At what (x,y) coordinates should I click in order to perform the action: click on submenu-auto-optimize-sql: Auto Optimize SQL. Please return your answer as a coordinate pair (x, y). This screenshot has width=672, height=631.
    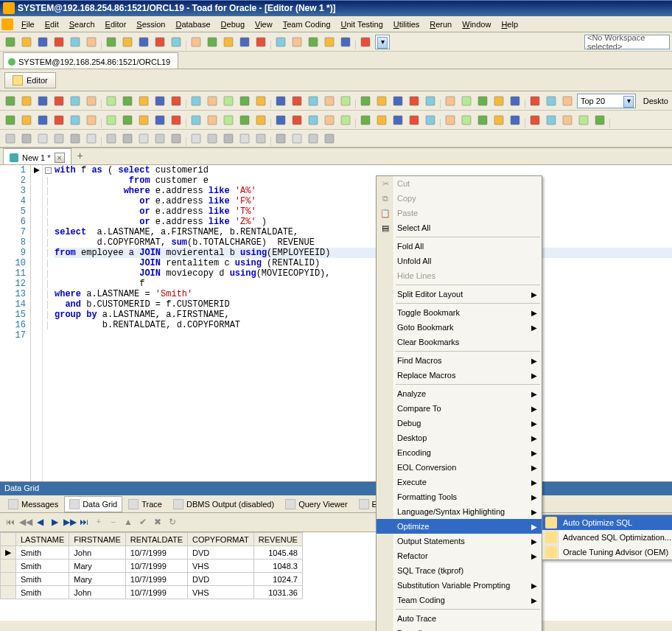
    Looking at the image, I should click on (607, 523).